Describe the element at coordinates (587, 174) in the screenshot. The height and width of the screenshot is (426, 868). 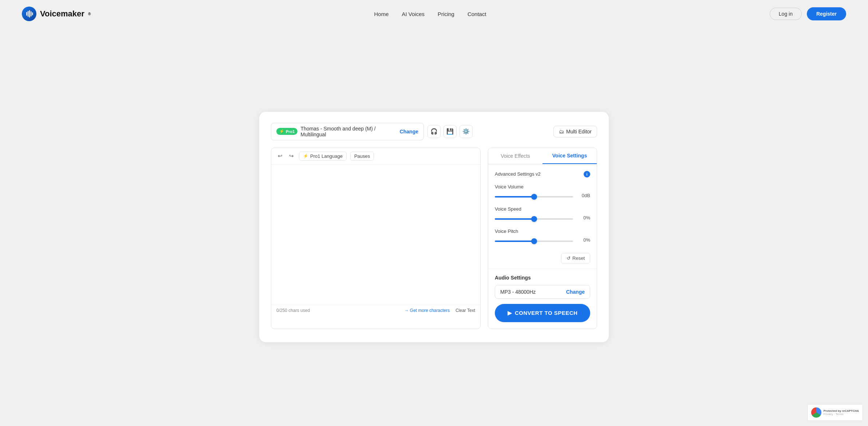
I see `info-icon: i` at that location.